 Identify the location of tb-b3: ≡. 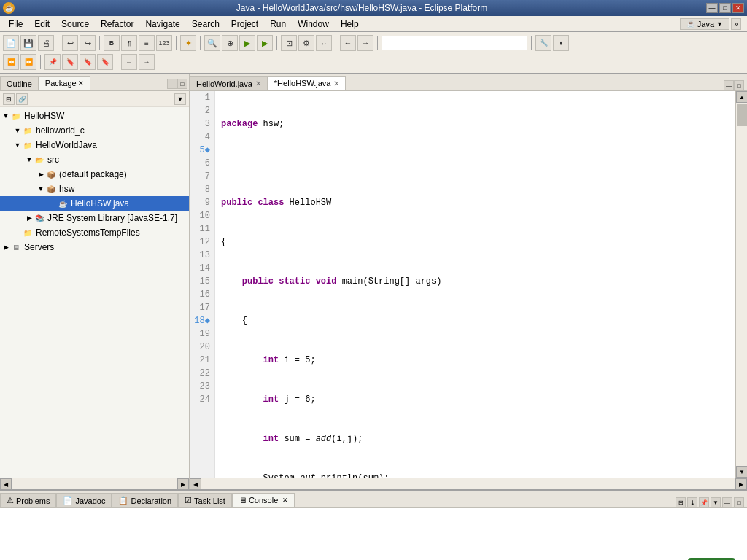
(147, 43).